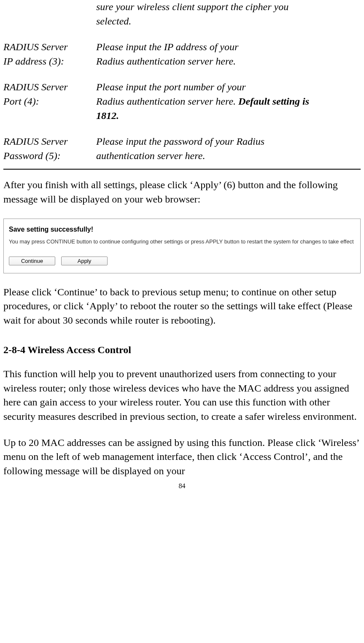 The width and height of the screenshot is (364, 643). Describe the element at coordinates (32, 261) in the screenshot. I see `continue-button: Continue` at that location.